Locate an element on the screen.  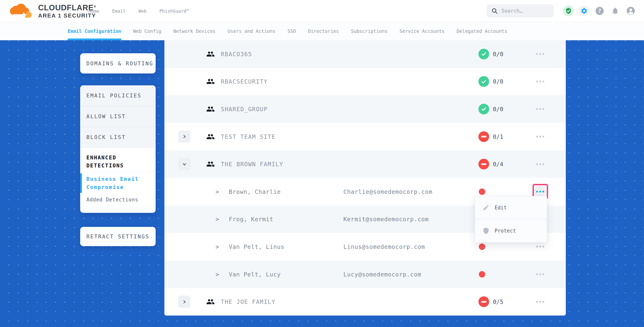
tab-network-devices: Network Devices is located at coordinates (194, 31).